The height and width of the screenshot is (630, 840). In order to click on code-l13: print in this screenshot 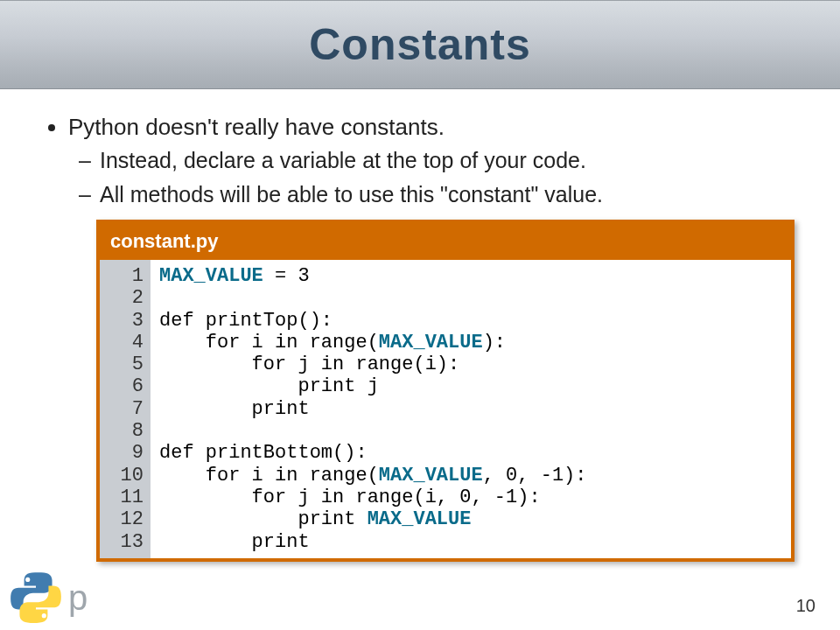, I will do `click(234, 542)`.